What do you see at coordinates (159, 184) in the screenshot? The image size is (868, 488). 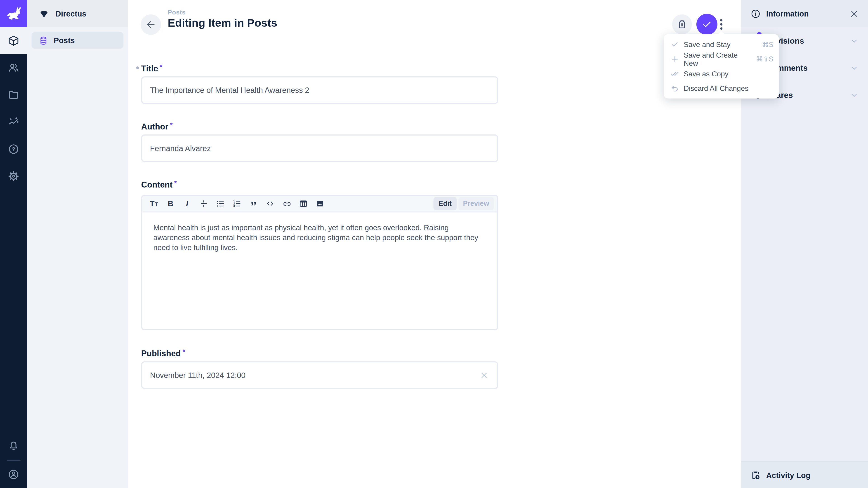 I see `content-field-label: Content*` at bounding box center [159, 184].